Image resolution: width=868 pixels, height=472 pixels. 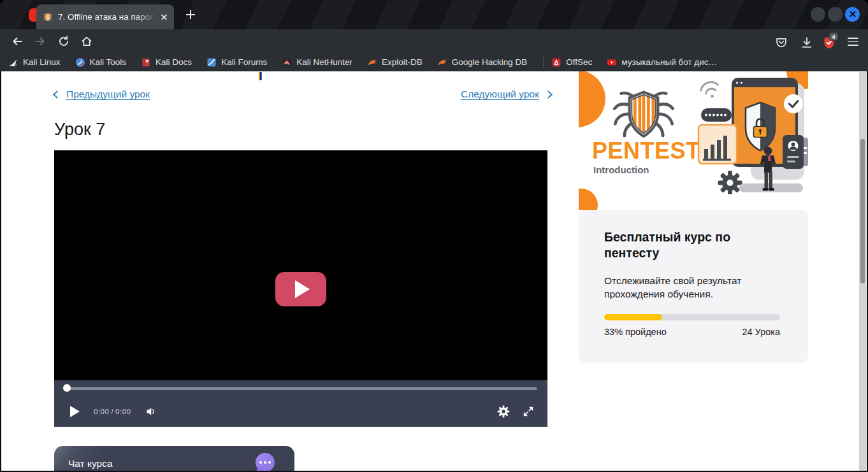 What do you see at coordinates (80, 62) in the screenshot?
I see `kali-tools-icon` at bounding box center [80, 62].